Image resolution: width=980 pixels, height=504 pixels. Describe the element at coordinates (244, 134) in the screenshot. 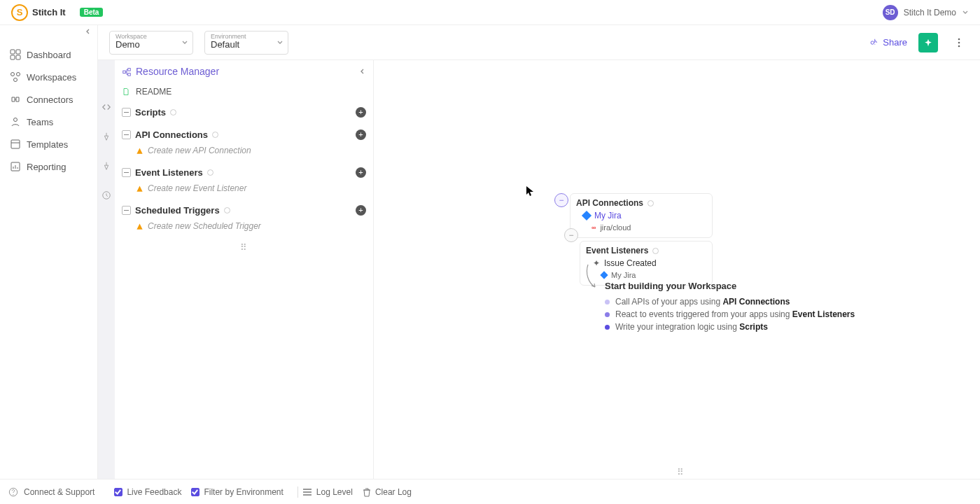

I see `api-connections-section: API Connections +` at that location.